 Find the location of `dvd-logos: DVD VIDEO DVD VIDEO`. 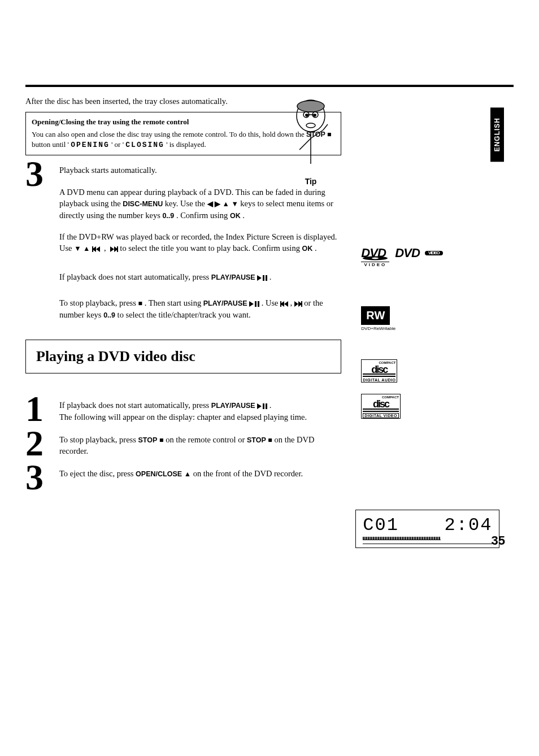

dvd-logos: DVD VIDEO DVD VIDEO is located at coordinates (437, 258).